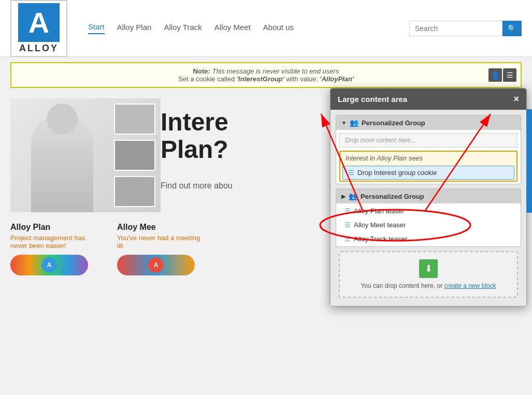 This screenshot has width=532, height=395. Describe the element at coordinates (502, 75) in the screenshot. I see `notice-icons: 👤 ☰` at that location.